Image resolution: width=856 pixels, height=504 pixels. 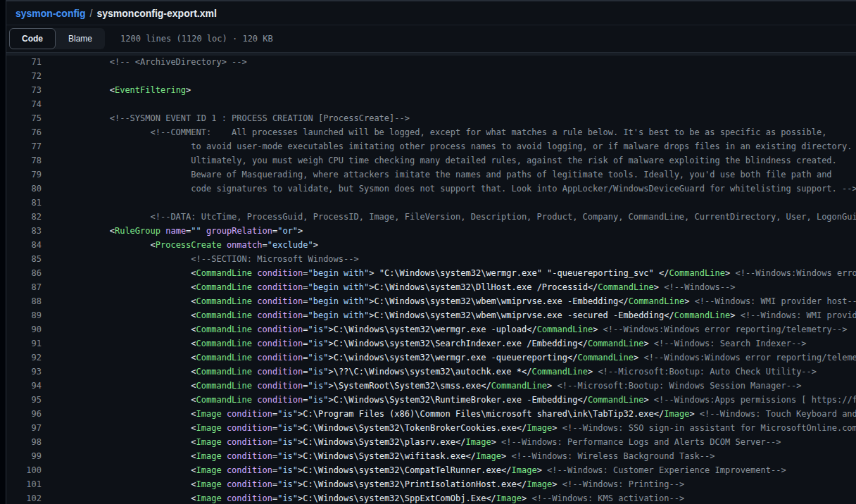 I want to click on line-number: 78, so click(x=24, y=160).